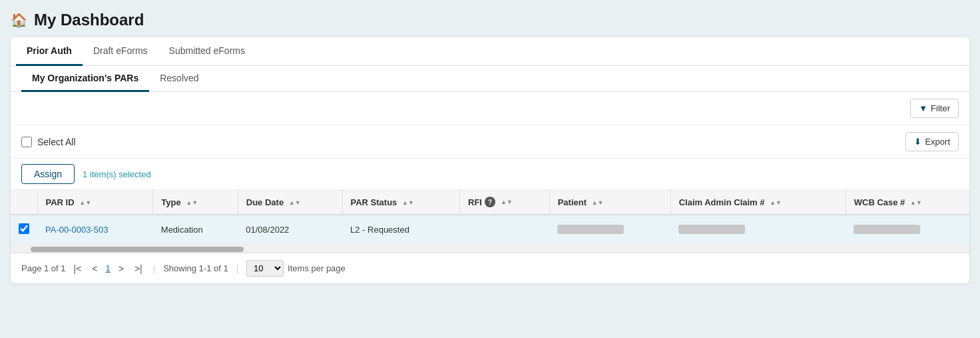 This screenshot has width=980, height=338. Describe the element at coordinates (490, 142) in the screenshot. I see `selection-row: Select All ⬇ Export` at that location.